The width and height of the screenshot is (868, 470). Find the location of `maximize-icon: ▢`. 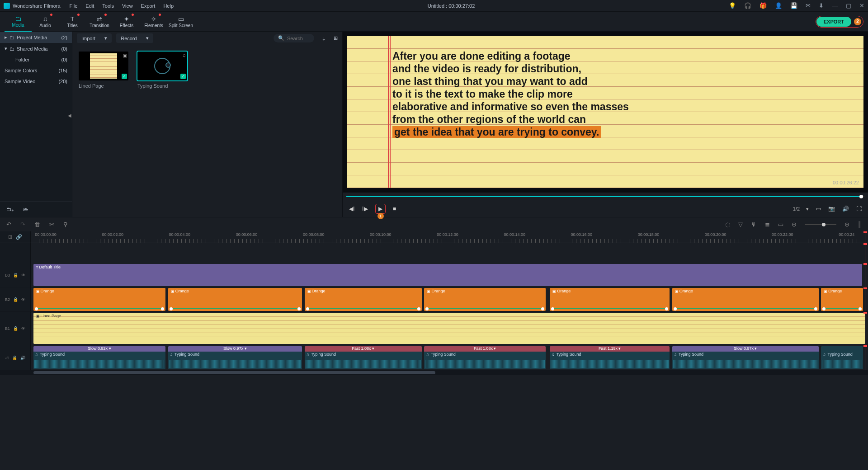

maximize-icon: ▢ is located at coordinates (849, 5).